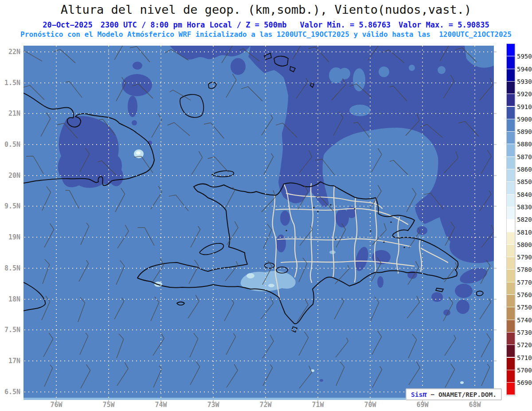 The image size is (532, 411). Describe the element at coordinates (524, 94) in the screenshot. I see `colorbar-label: 5920` at that location.